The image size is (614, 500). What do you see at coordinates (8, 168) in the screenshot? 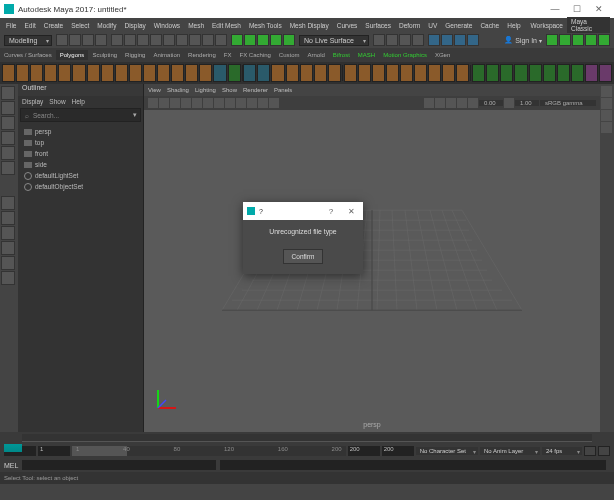
I see `scale-tool-icon` at bounding box center [8, 168].